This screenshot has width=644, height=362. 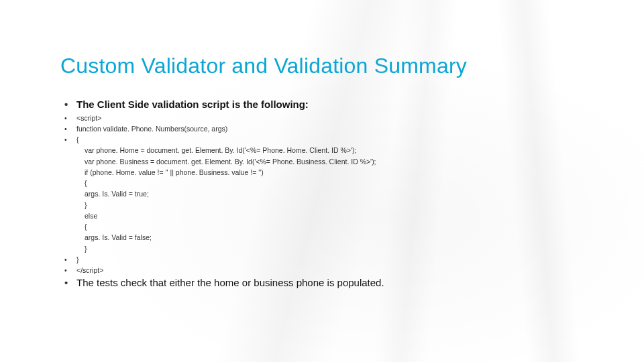 I want to click on code-close-brace: }, so click(x=352, y=259).